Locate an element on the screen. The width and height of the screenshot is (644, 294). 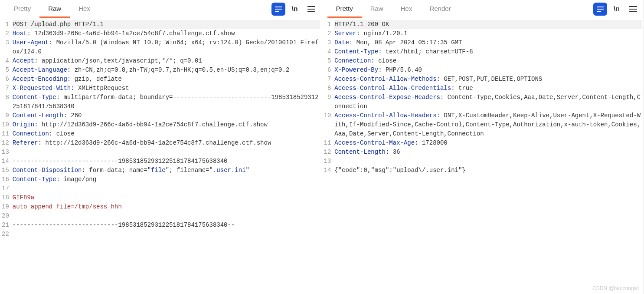
code-line: Access-Control-Expose-Headers: Content-T… is located at coordinates (488, 102).